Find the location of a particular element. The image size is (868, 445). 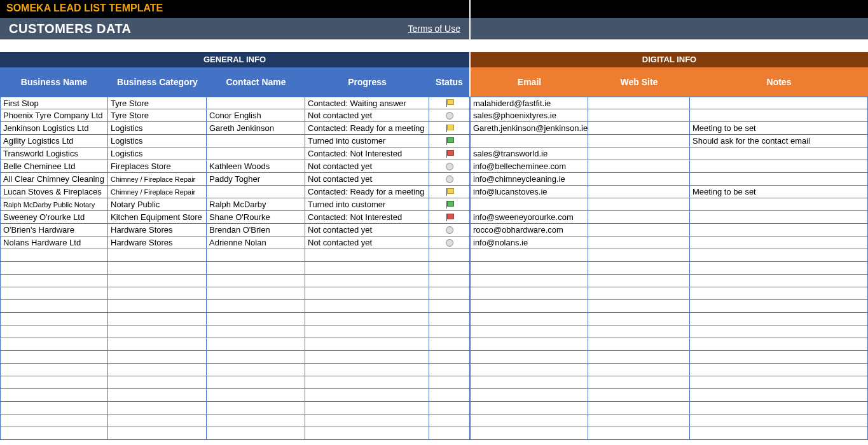

cell-business-category: Chimney / Fireplace Repair is located at coordinates (158, 192).